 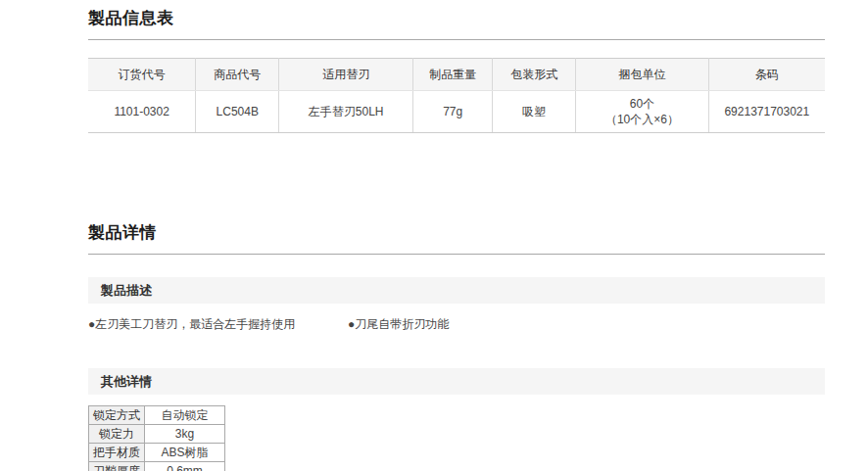 I want to click on table-row: 1101-0302 LC504B 左手替刃50LH 77g 吸塑 60个 （10…, so click(x=457, y=112).